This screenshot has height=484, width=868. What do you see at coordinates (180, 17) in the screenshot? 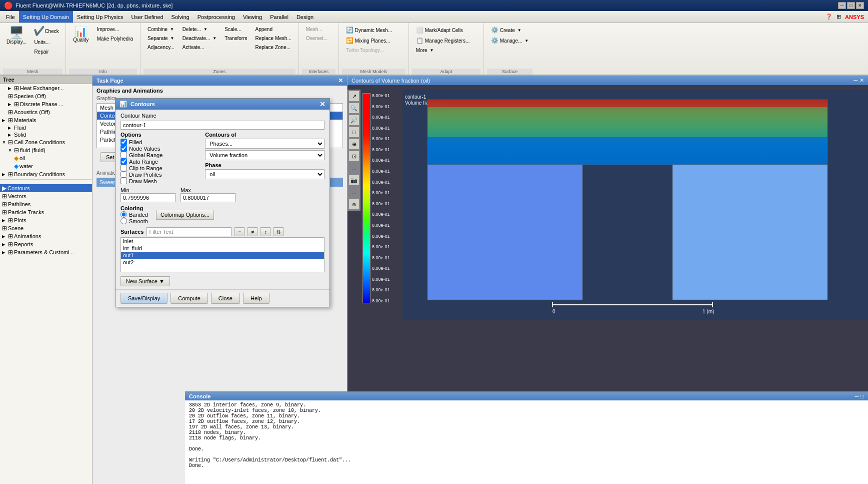
I see `menu-solving: Solving` at bounding box center [180, 17].